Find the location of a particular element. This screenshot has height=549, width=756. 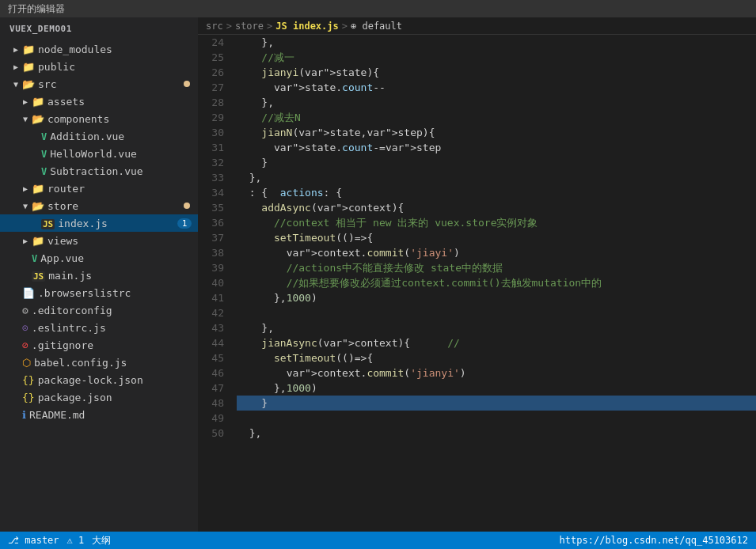

code-line-29: //减去N is located at coordinates (496, 117).